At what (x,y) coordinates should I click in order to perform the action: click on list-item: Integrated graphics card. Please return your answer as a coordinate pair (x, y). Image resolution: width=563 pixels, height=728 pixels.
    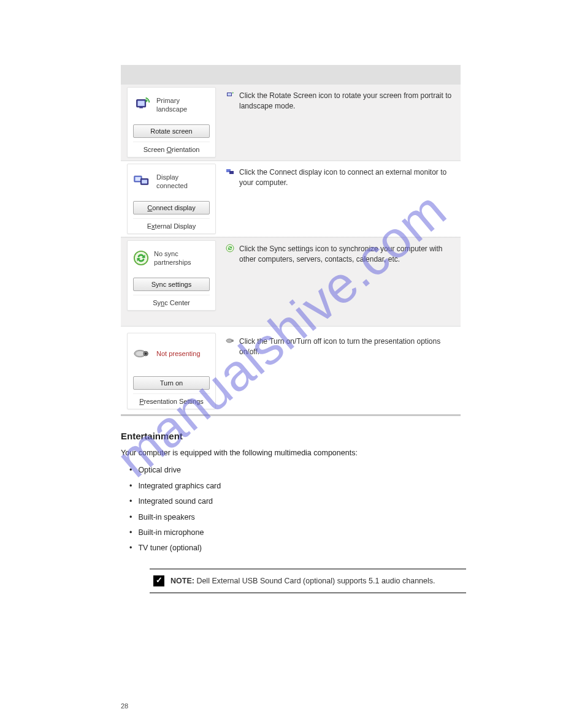
    Looking at the image, I should click on (179, 487).